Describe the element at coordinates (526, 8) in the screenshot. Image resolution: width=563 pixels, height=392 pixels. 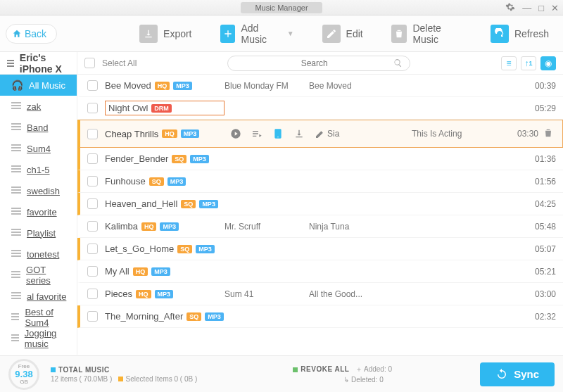
I see `minimize-icon: —` at that location.